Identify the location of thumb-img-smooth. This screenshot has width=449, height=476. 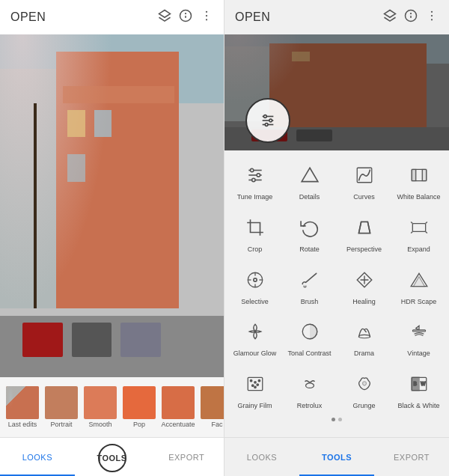
(100, 403).